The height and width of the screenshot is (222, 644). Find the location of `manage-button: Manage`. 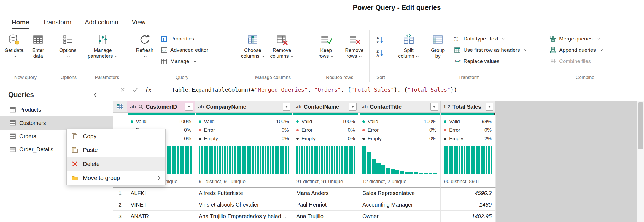

manage-button: Manage is located at coordinates (184, 61).